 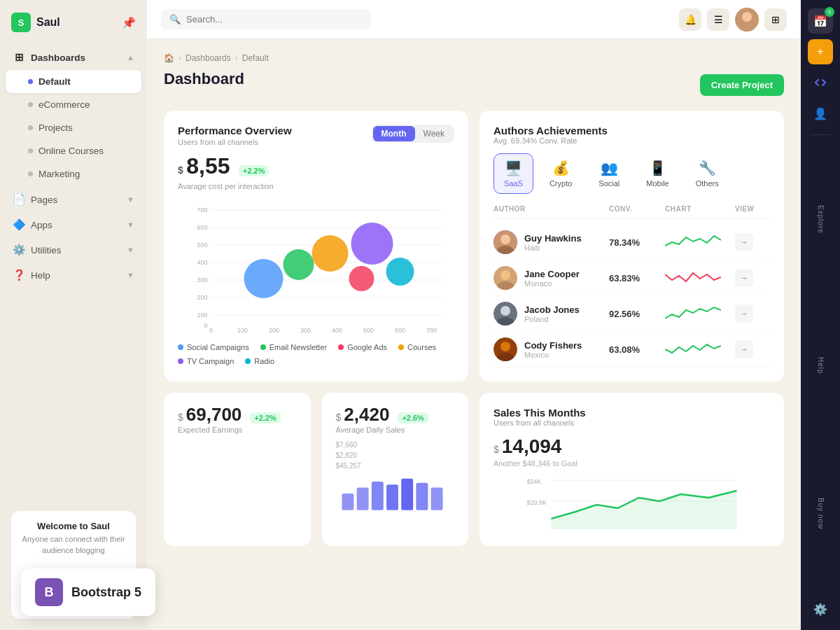 I want to click on table-row: Guy Hawkins Haiti 78.34% →, so click(x=631, y=242).